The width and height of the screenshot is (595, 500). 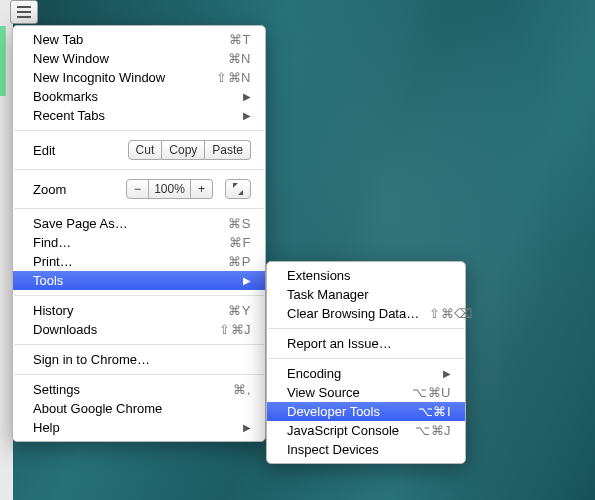 What do you see at coordinates (139, 280) in the screenshot?
I see `menu-item-tools: Tools ▶` at bounding box center [139, 280].